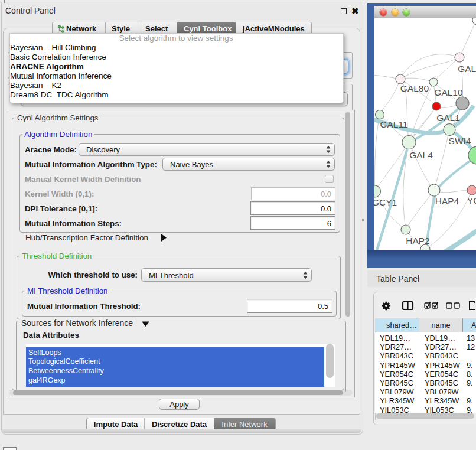 The width and height of the screenshot is (476, 450). What do you see at coordinates (449, 92) in the screenshot?
I see `svg-text: GAL10` at bounding box center [449, 92].